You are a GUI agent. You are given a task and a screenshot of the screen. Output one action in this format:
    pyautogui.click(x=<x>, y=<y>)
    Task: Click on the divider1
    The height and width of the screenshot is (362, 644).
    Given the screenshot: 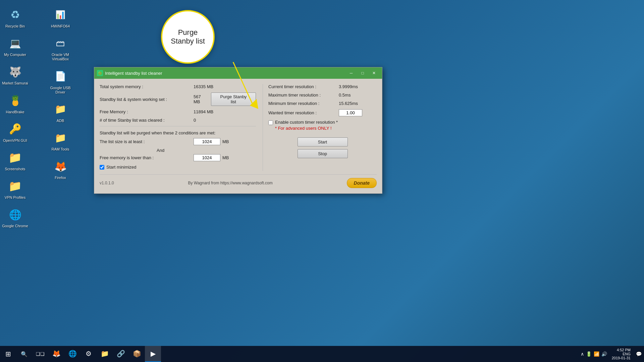 What is the action you would take?
    pyautogui.click(x=178, y=126)
    